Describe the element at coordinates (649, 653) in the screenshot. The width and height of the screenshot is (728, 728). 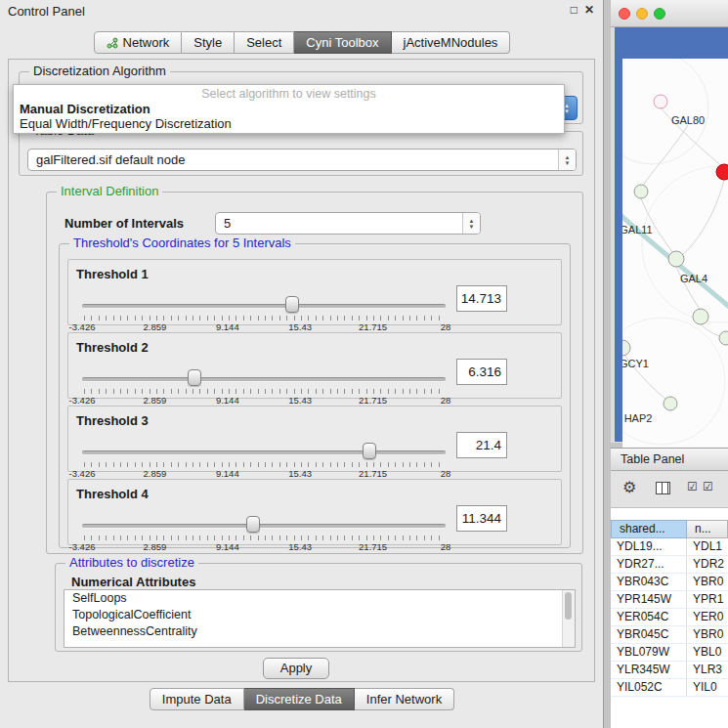
I see `cell: YBL079W` at that location.